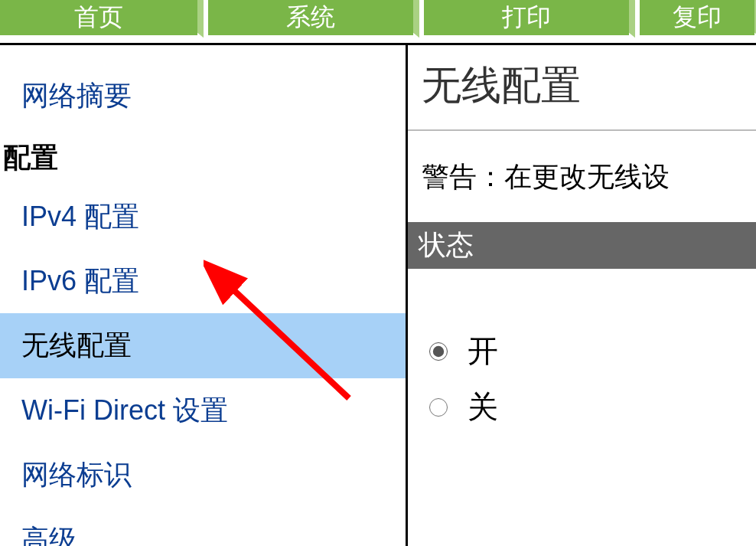  Describe the element at coordinates (99, 18) in the screenshot. I see `tab-home: 首页` at that location.